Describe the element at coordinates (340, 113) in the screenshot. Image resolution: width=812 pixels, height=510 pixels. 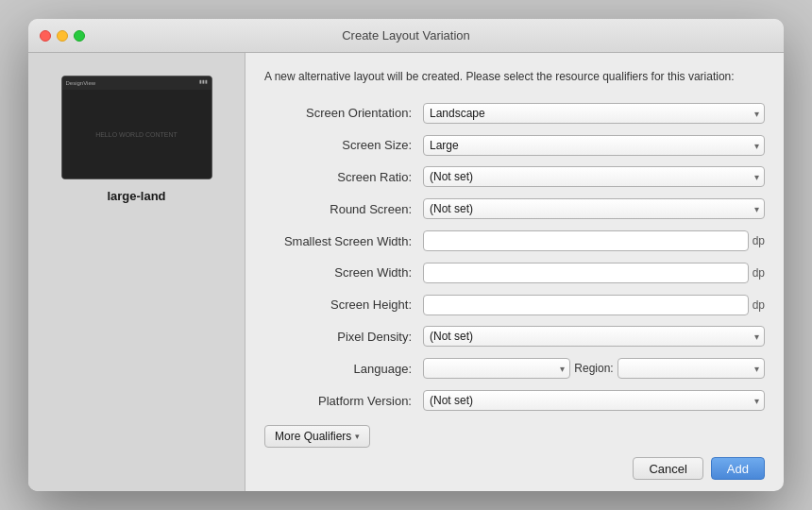
I see `screen-orientation-label: Screen Orientation:` at that location.